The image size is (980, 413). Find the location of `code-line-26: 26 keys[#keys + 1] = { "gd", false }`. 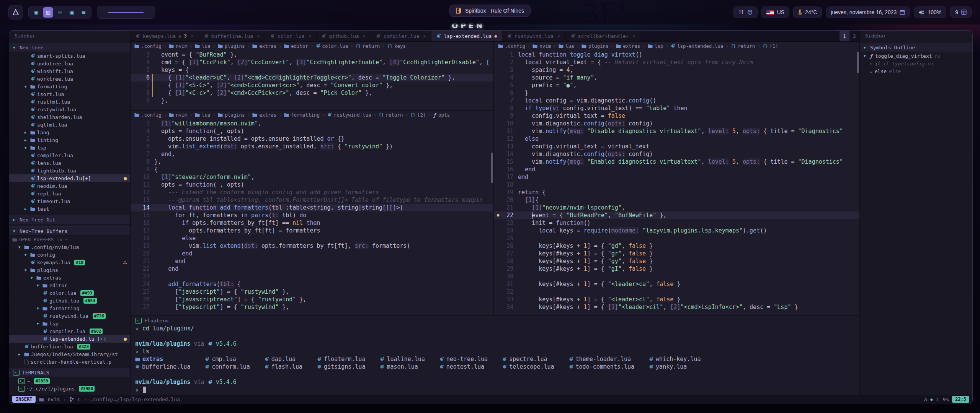

code-line-26: 26 keys[#keys + 1] = { "gd", false } is located at coordinates (677, 246).